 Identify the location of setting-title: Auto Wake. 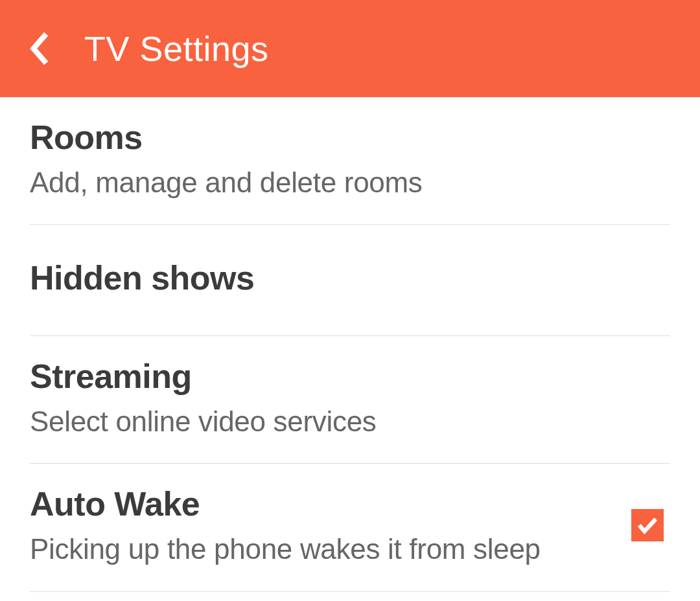
(324, 504).